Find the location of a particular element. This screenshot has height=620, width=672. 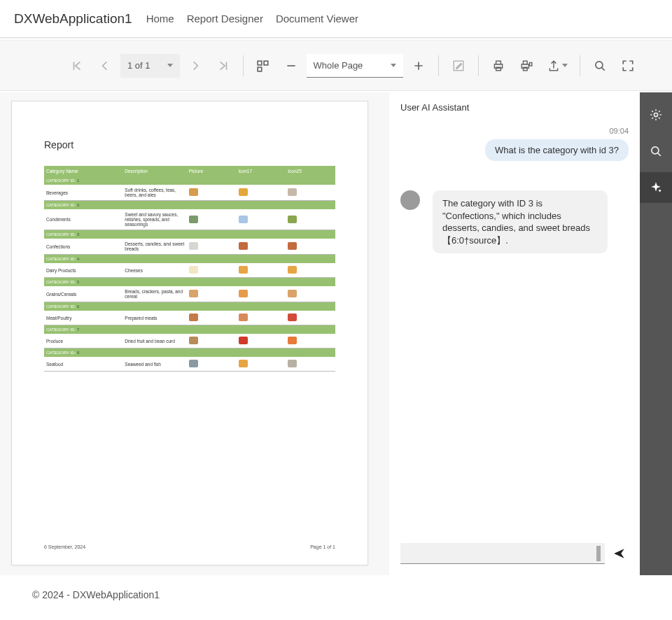

column-header: Icon25 is located at coordinates (311, 171).